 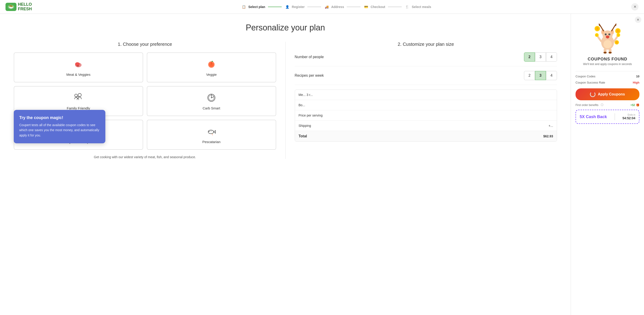 What do you see at coordinates (629, 118) in the screenshot?
I see `cashback-timer-value: 54:52:04` at bounding box center [629, 118].